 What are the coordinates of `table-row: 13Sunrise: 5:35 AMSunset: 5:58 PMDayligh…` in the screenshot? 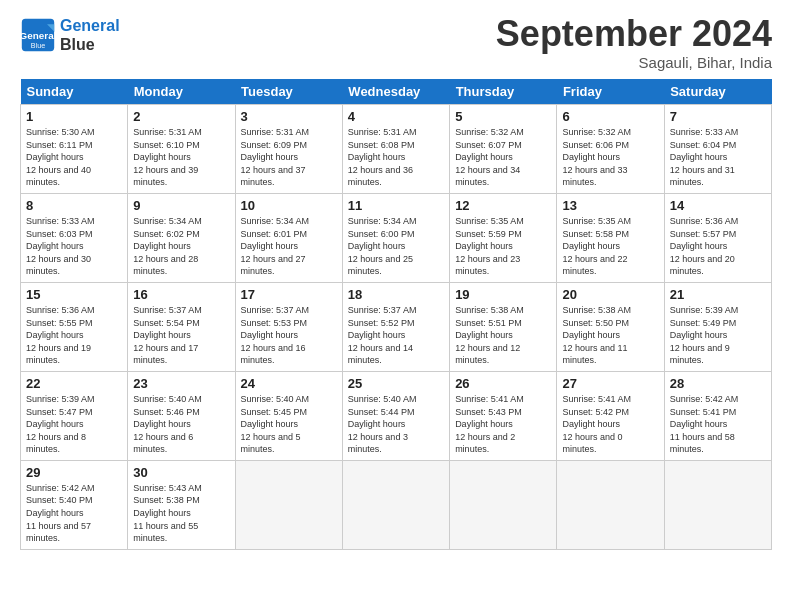 It's located at (610, 238).